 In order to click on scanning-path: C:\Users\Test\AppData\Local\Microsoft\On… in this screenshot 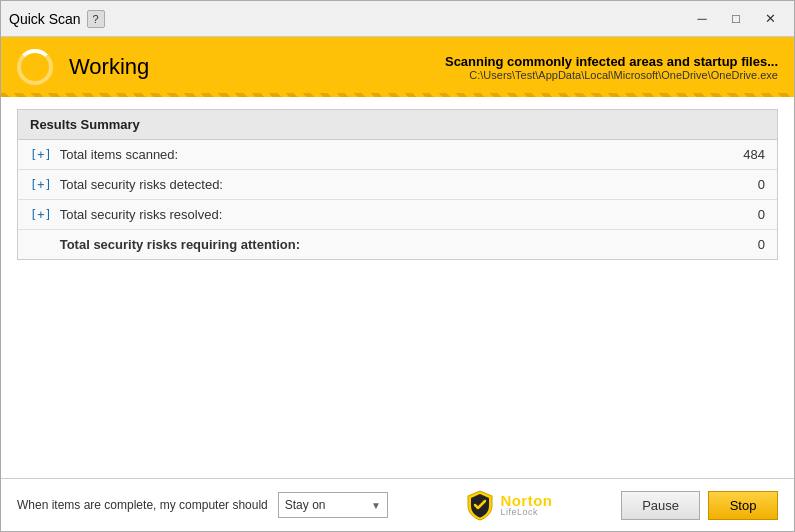, I will do `click(612, 75)`.